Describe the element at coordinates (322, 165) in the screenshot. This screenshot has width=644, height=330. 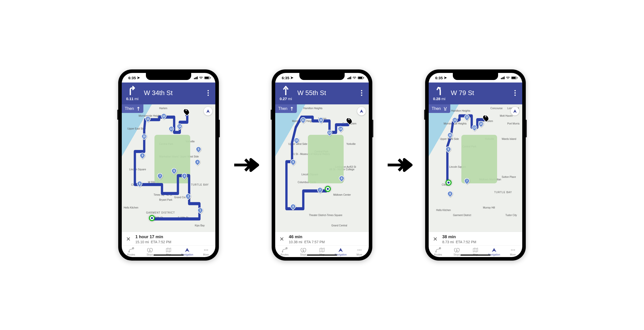
I see `phone-frame: 6:35 ➤ 0.27 mi W 55th St` at that location.